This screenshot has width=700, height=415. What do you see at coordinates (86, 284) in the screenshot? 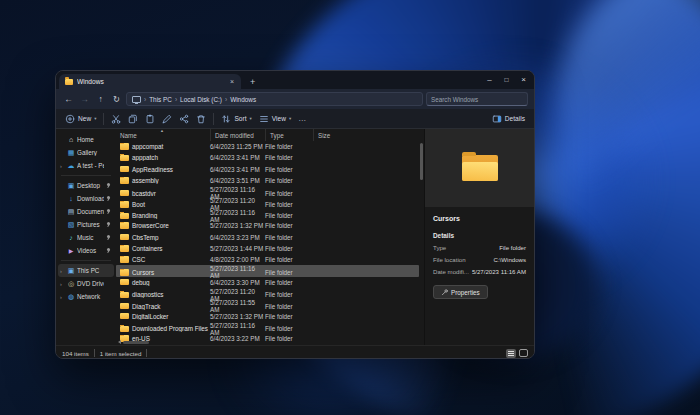
I see `sidebar-item: › DVD Drive (D:) CCC` at bounding box center [86, 284].